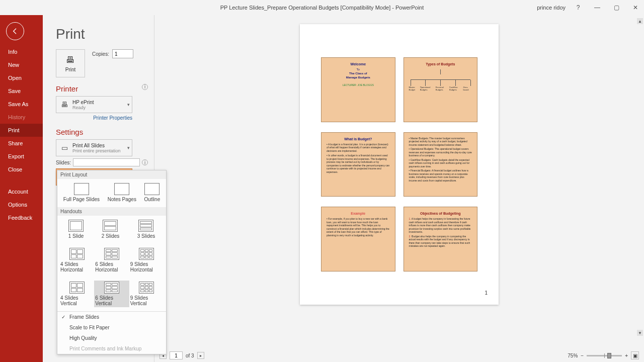 This screenshot has height=362, width=644. I want to click on scroll-down-icon: ▼, so click(640, 333).